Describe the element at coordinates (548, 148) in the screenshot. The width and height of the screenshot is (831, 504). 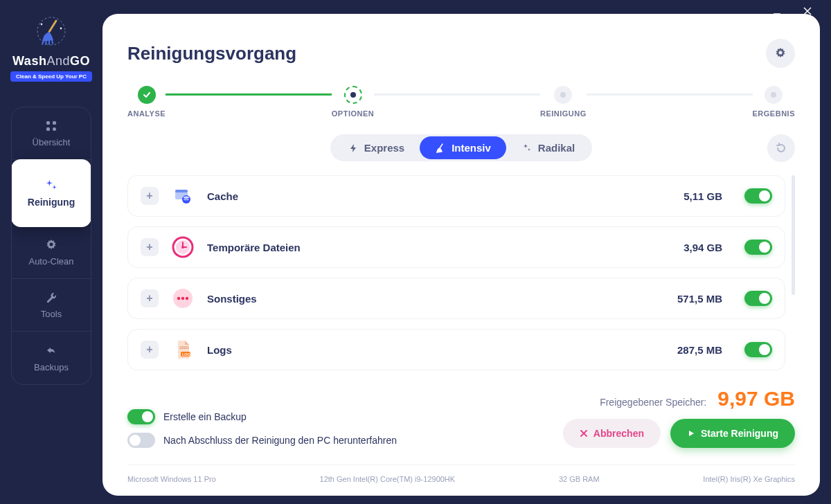
I see `mode-tab-radikal: Radikal` at that location.